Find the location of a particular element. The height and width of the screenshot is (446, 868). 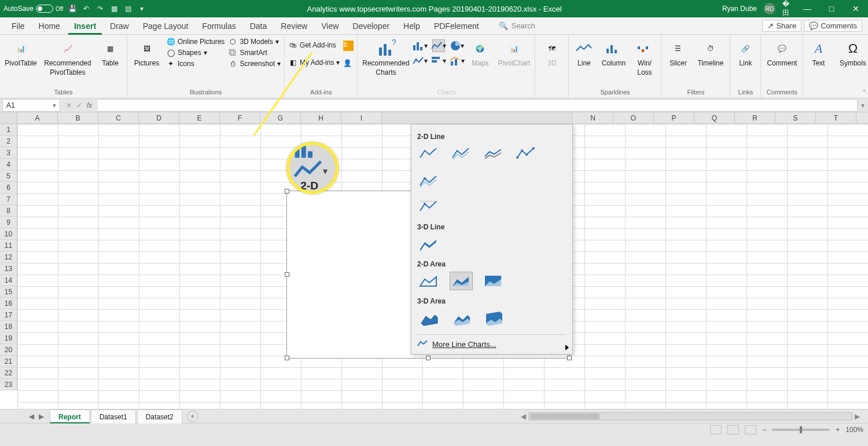

3d-100-stacked-area-option is located at coordinates (494, 318).